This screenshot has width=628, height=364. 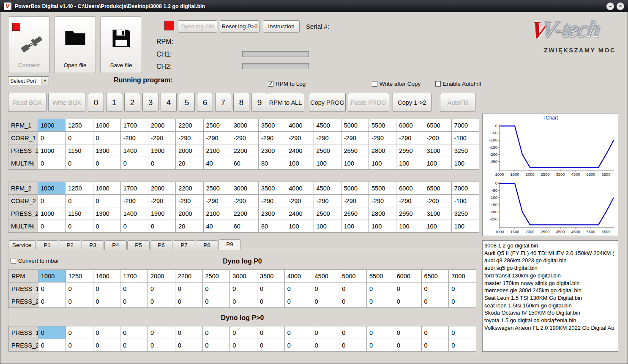 What do you see at coordinates (380, 333) in the screenshot?
I see `cell-PRESS_1-12: 0` at bounding box center [380, 333].